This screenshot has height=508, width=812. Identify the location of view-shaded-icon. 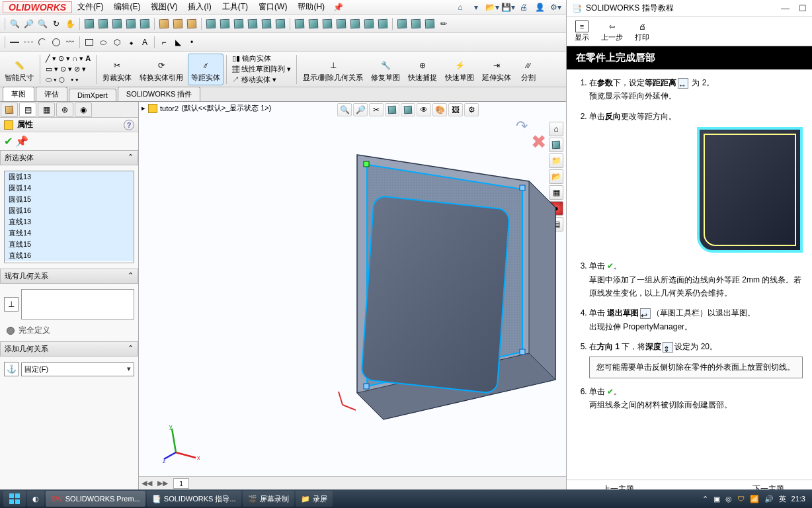
(89, 24).